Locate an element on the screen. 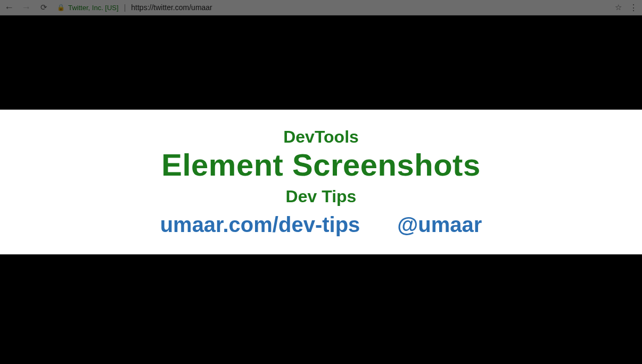  cert-label: Twitter, Inc. [US] is located at coordinates (94, 7).